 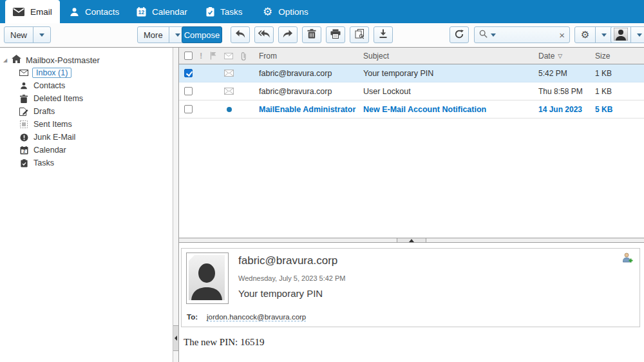 What do you see at coordinates (207, 278) in the screenshot?
I see `sender-avatar` at bounding box center [207, 278].